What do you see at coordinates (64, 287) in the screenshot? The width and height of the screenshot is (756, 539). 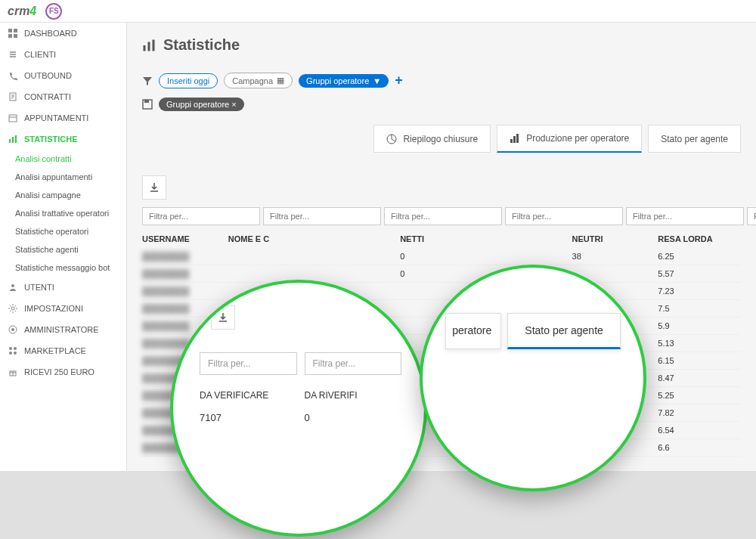 I see `sidebar-item-utenti: UTENTI` at bounding box center [64, 287].